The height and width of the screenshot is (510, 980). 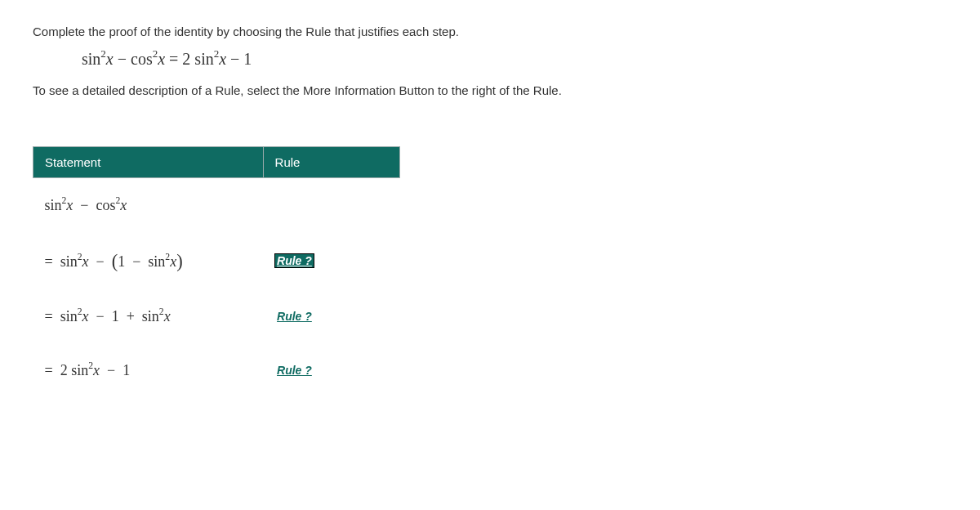 What do you see at coordinates (149, 316) in the screenshot?
I see `statement-cell: = sin2x − 1 + sin2x` at bounding box center [149, 316].